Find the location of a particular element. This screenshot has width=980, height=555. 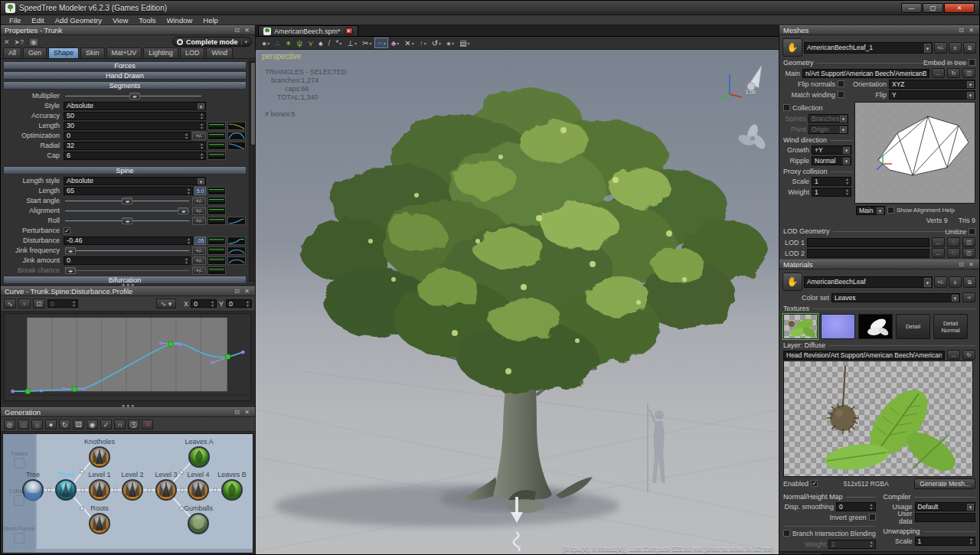

perturbance-checkbox: ✓ is located at coordinates (67, 231).